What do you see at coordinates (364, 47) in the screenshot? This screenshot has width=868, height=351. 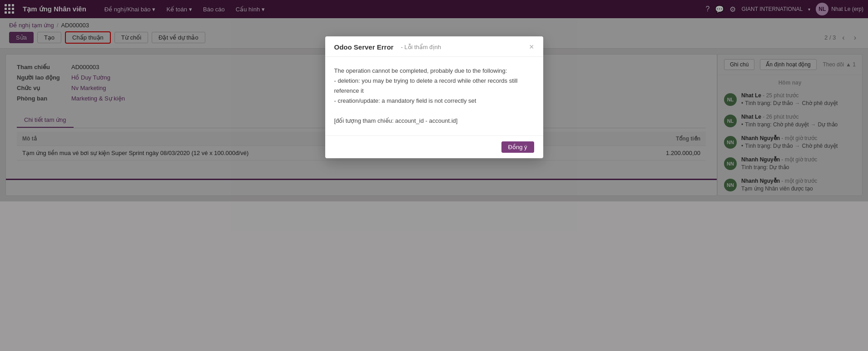 I see `modal-title: Odoo Server Error` at bounding box center [364, 47].